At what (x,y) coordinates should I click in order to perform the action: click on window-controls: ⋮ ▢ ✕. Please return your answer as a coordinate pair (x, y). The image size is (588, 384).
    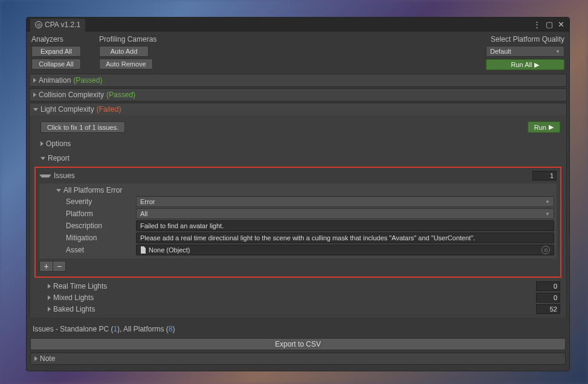
    Looking at the image, I should click on (549, 24).